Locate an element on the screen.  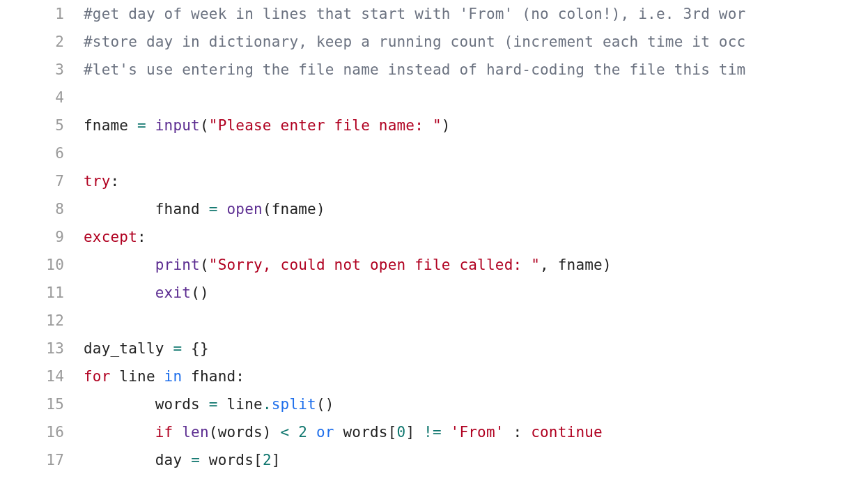
code-token: != is located at coordinates (433, 432).